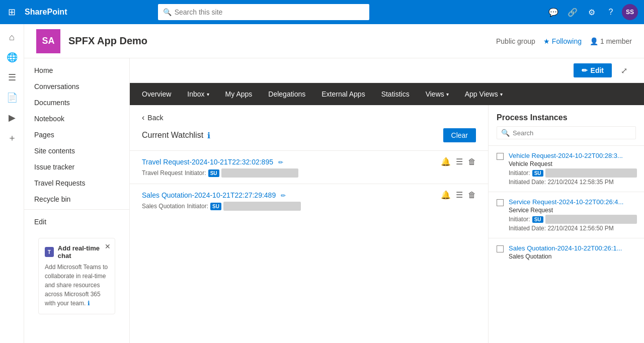  What do you see at coordinates (283, 196) in the screenshot?
I see `watchlist-item-edit-icon-2: ✏` at bounding box center [283, 196].